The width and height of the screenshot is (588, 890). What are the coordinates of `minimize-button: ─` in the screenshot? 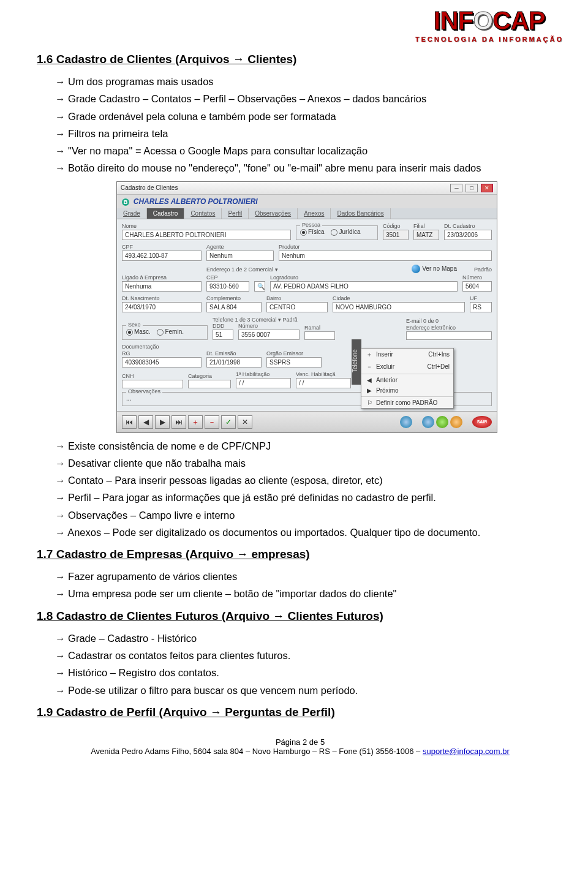 It's located at (456, 188).